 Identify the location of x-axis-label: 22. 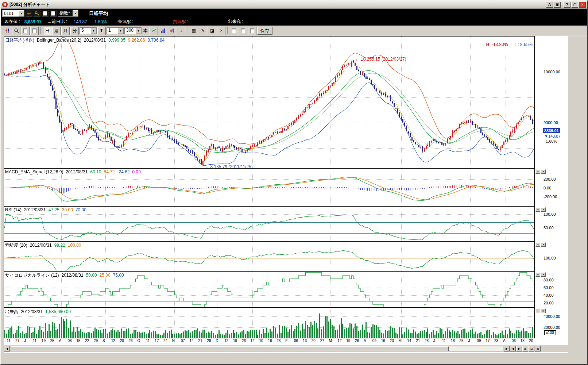
(87, 341).